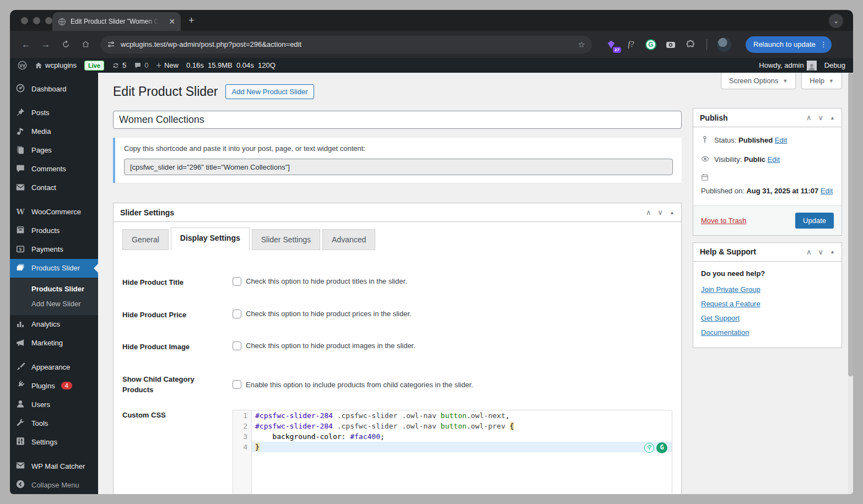  I want to click on sidebar-item-plugins: Plugins4, so click(54, 386).